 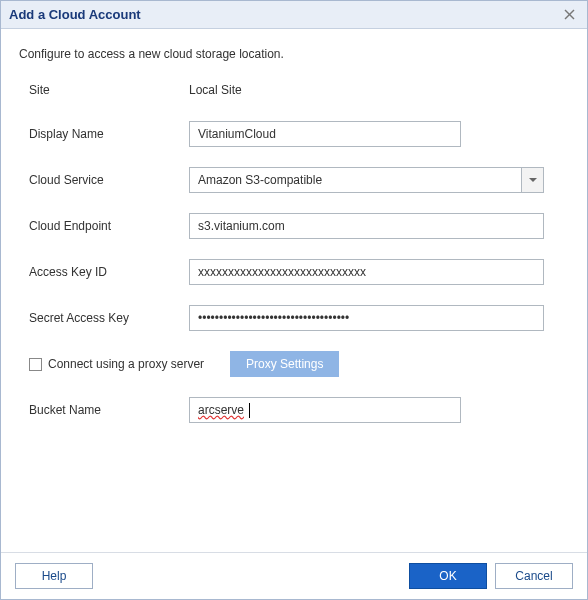 What do you see at coordinates (325, 134) in the screenshot?
I see `display-name-input` at bounding box center [325, 134].